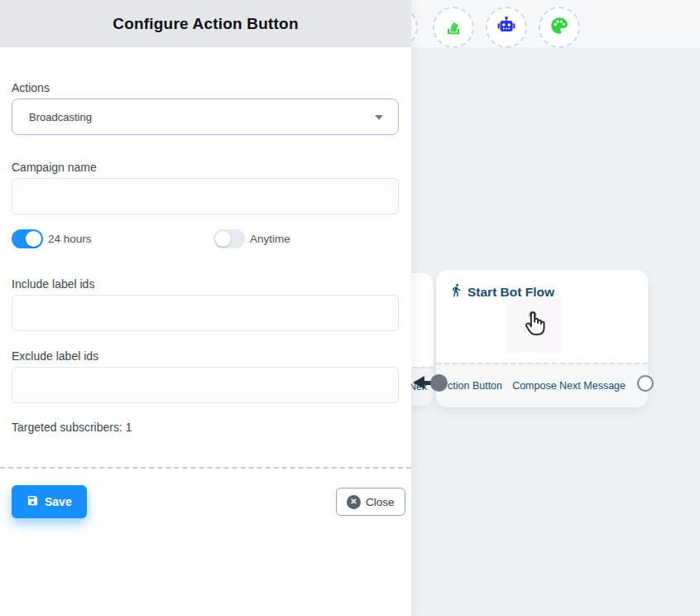 The height and width of the screenshot is (616, 700). What do you see at coordinates (53, 284) in the screenshot?
I see `include-label-ids-label: Include label ids` at bounding box center [53, 284].